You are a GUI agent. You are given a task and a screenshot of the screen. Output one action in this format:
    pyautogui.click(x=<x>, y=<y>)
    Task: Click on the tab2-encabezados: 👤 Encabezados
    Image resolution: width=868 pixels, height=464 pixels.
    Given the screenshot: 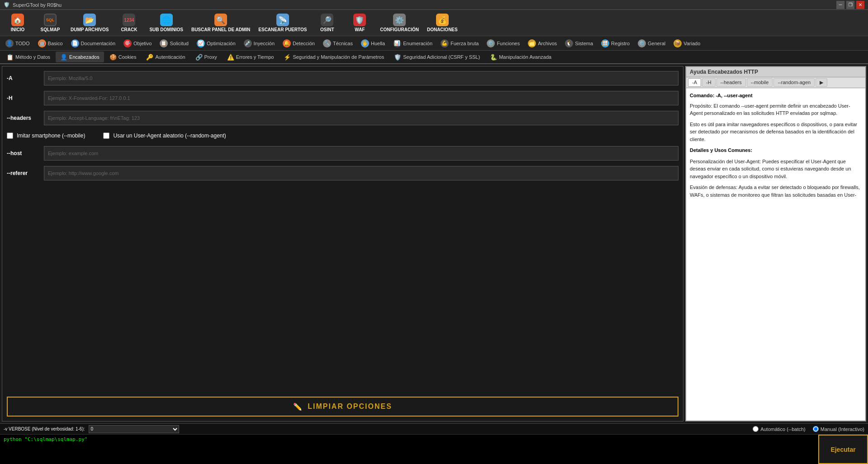 What is the action you would take?
    pyautogui.click(x=80, y=57)
    